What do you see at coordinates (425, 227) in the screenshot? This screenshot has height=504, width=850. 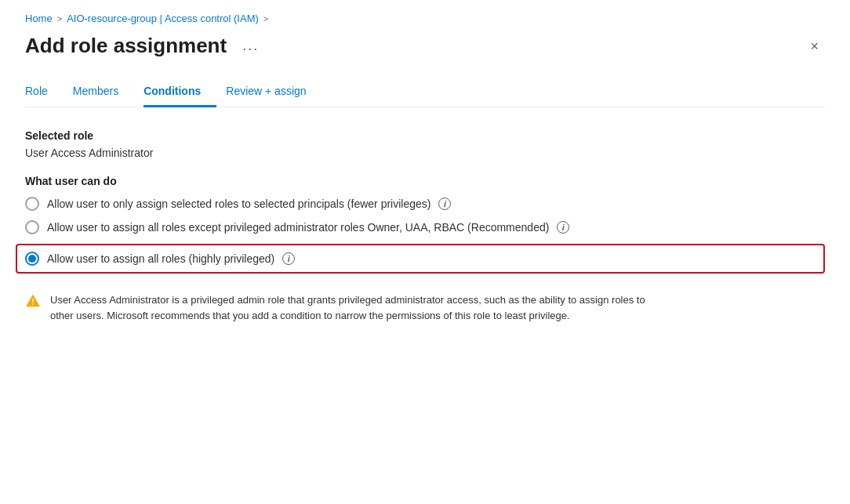 I see `radio-option-2: Allow user to assign all roles except pr…` at bounding box center [425, 227].